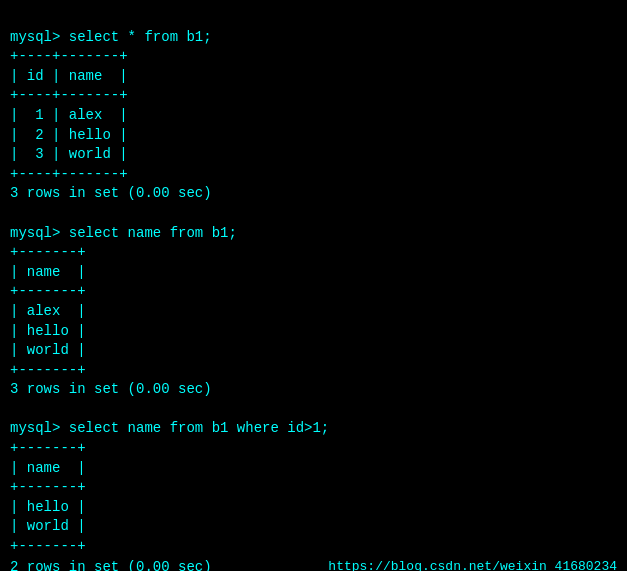 The height and width of the screenshot is (571, 627). Describe the element at coordinates (69, 174) in the screenshot. I see `query1-table-bottom: +----+-------+` at that location.